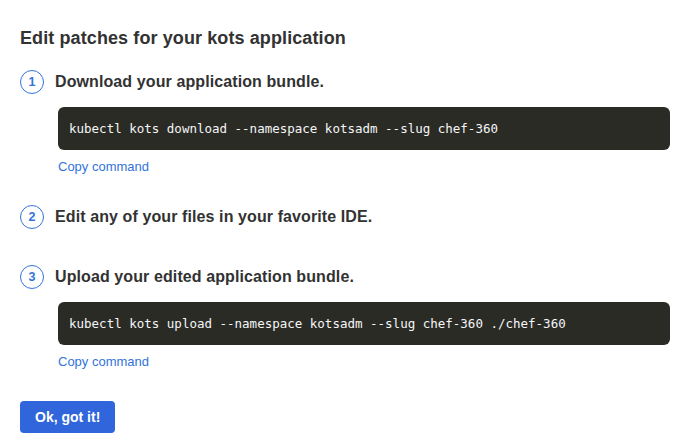 This screenshot has height=443, width=690. I want to click on copy-download-command-link: Copy command, so click(104, 166).